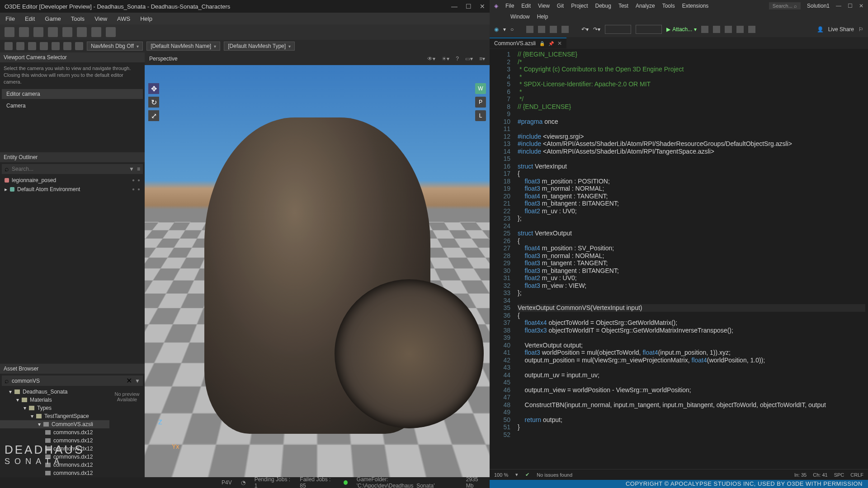 The width and height of the screenshot is (868, 488). Describe the element at coordinates (52, 19) in the screenshot. I see `menu-game: Game` at that location.